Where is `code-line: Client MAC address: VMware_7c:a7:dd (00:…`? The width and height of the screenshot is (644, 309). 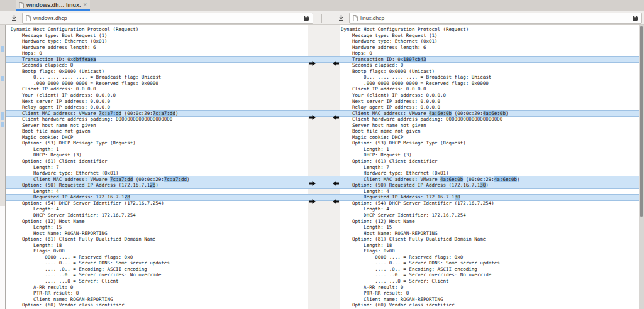
code-line: Client MAC address: VMware_7c:a7:dd (00:… is located at coordinates (160, 114).